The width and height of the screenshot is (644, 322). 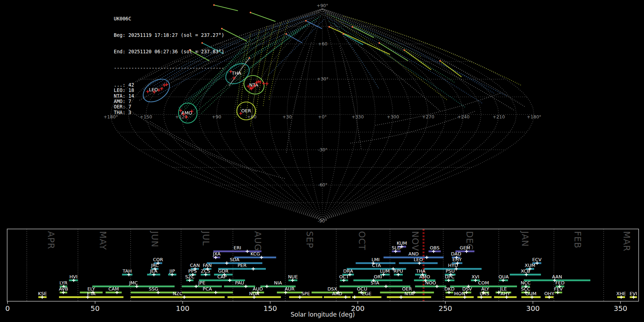 What do you see at coordinates (346, 297) in the screenshot?
I see `peak-marker-ARD` at bounding box center [346, 297].